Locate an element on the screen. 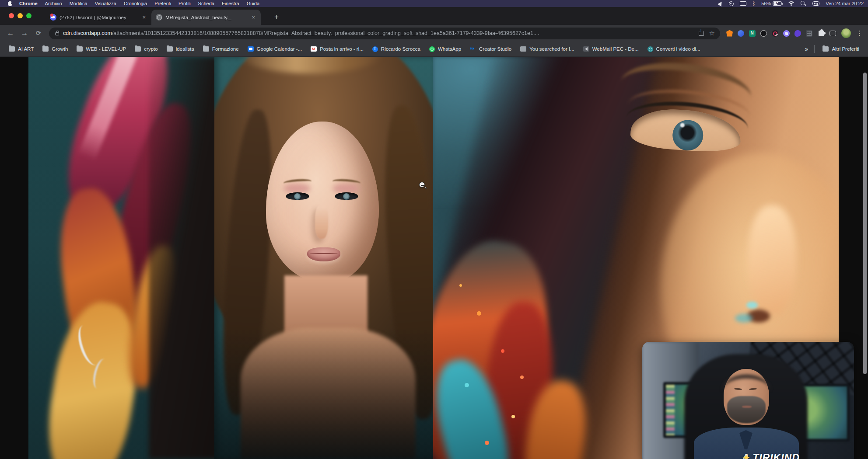  bookmark-label: AI ART is located at coordinates (26, 49).